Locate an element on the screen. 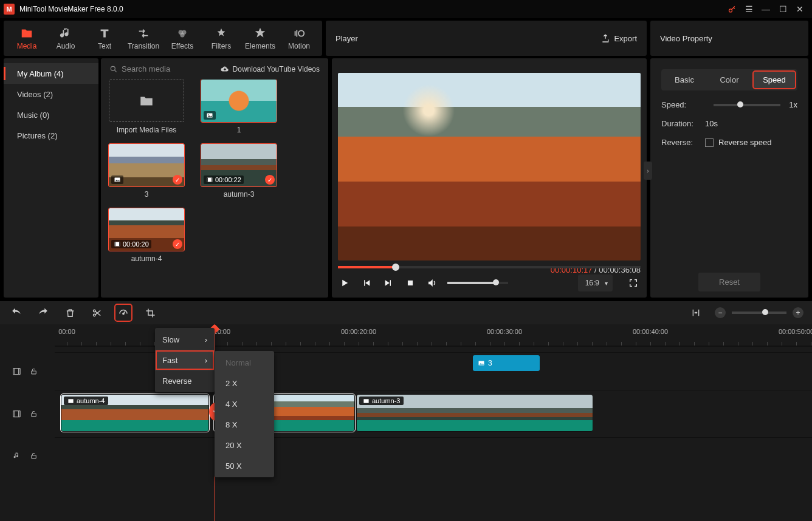  property-header: Video Property is located at coordinates (729, 38).